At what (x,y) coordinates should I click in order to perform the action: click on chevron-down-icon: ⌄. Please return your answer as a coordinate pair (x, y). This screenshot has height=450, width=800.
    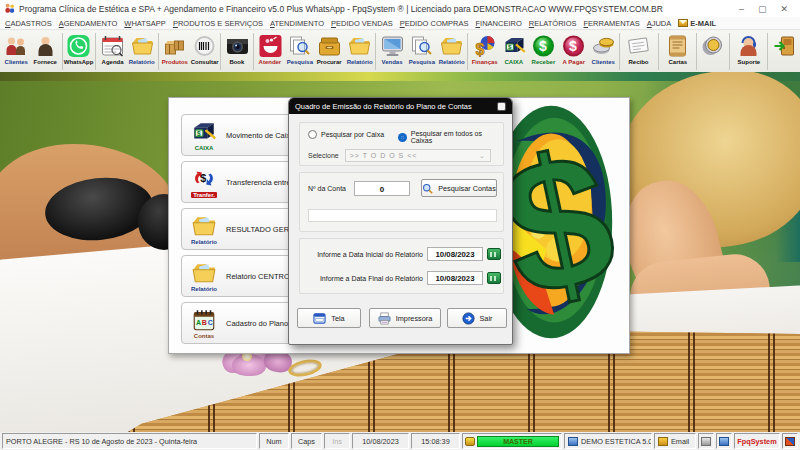
    Looking at the image, I should click on (482, 156).